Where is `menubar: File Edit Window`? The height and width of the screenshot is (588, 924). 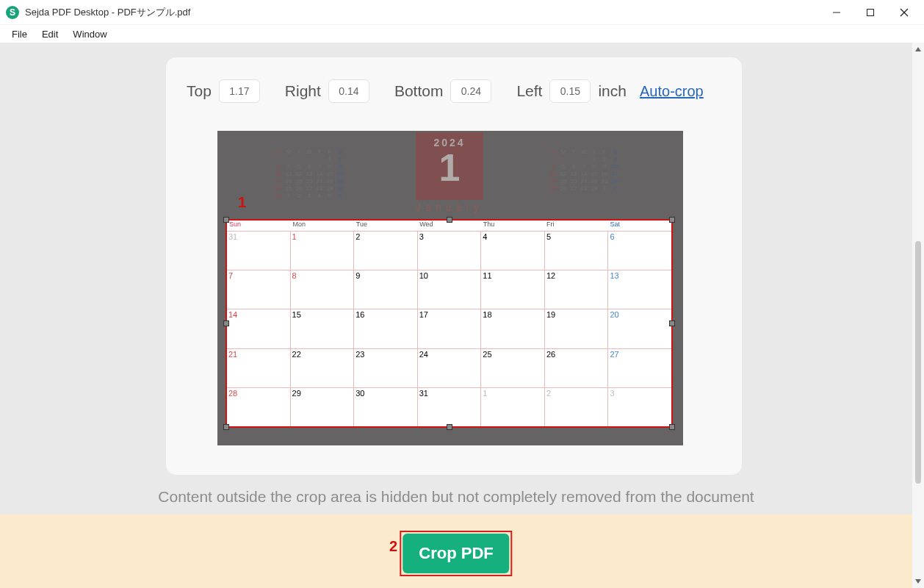
menubar: File Edit Window is located at coordinates (462, 34).